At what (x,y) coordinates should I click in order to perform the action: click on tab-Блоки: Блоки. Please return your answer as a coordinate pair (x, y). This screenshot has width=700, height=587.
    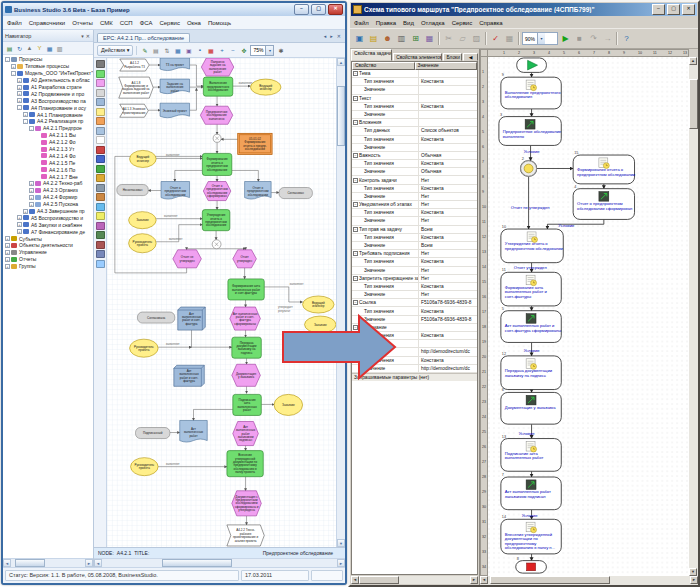
    Looking at the image, I should click on (452, 57).